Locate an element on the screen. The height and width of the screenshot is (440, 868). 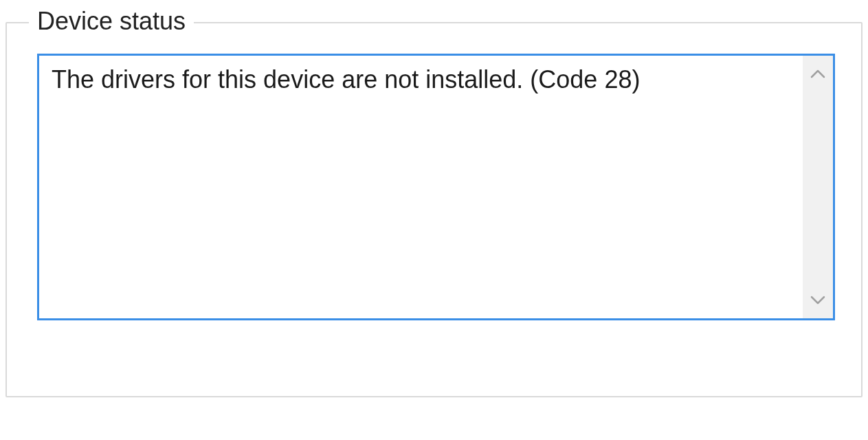
chevron-up-icon is located at coordinates (818, 74).